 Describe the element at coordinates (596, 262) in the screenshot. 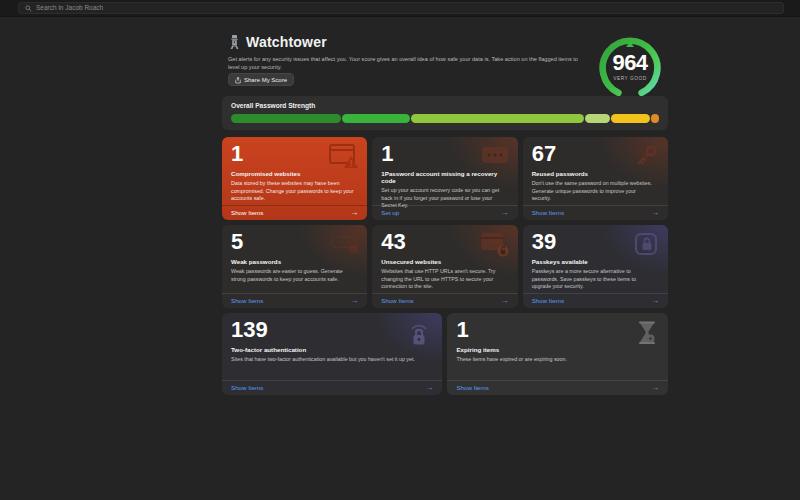

I see `card-title: Passkeys available` at that location.